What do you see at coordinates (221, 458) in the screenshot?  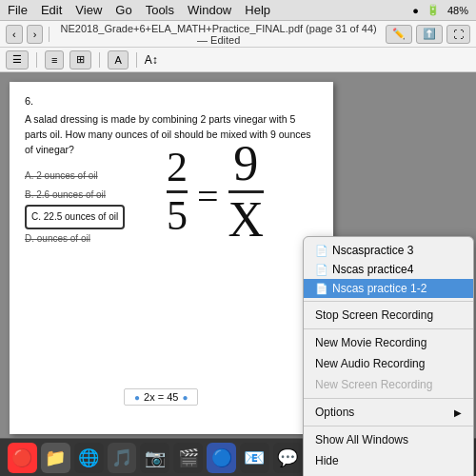 I see `dock-icon-app1: 🔵` at bounding box center [221, 458].